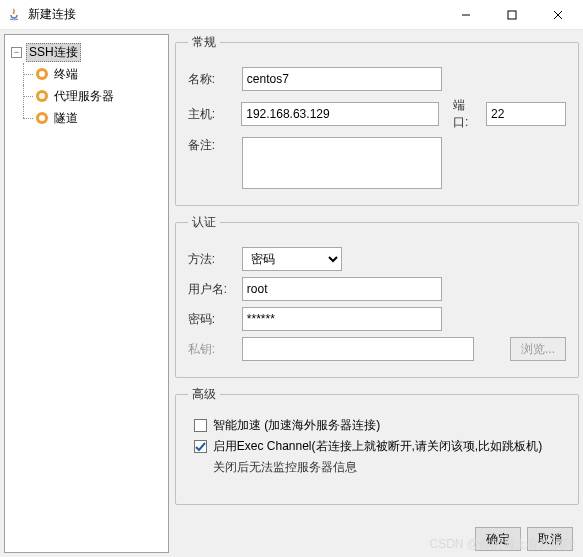  Describe the element at coordinates (84, 96) in the screenshot. I see `tree-item-label: 代理服务器` at that location.